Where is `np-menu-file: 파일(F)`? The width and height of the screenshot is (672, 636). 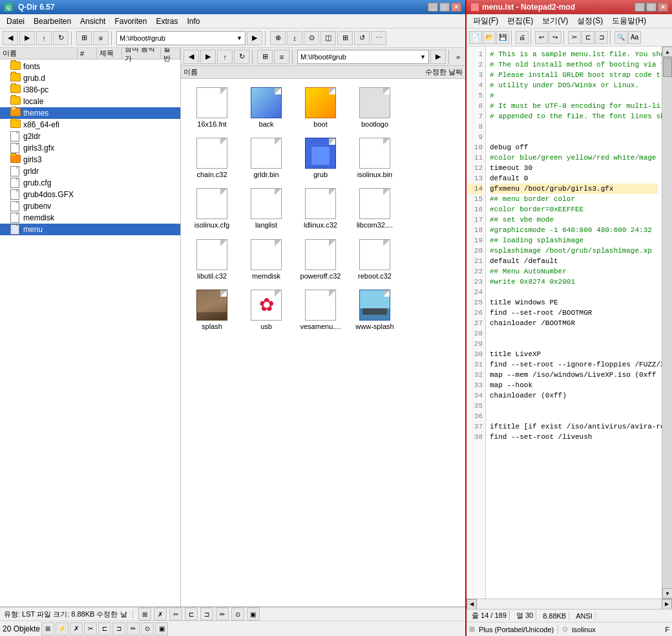
np-menu-file: 파일(F) is located at coordinates (486, 21).